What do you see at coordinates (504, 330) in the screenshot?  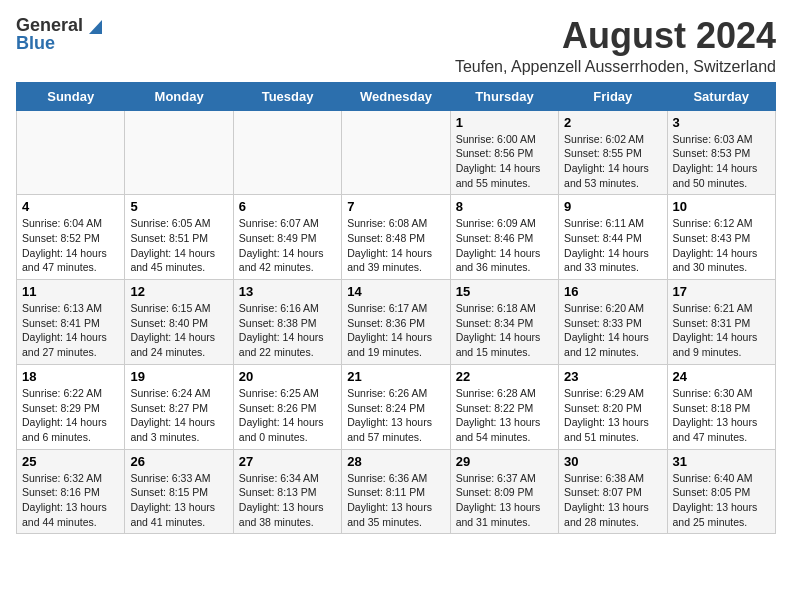 I see `day-content: Sunrise: 6:18 AM Sunset: 8:34 PM Dayligh…` at bounding box center [504, 330].